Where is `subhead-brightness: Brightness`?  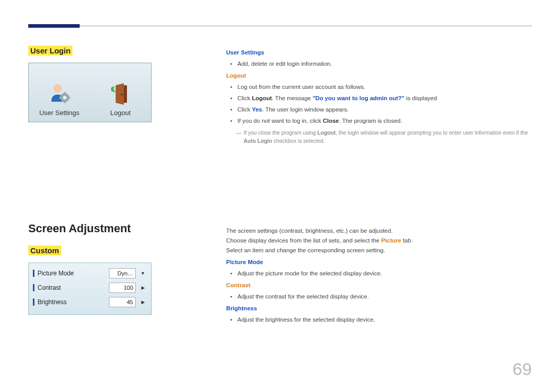
subhead-brightness: Brightness is located at coordinates (379, 308).